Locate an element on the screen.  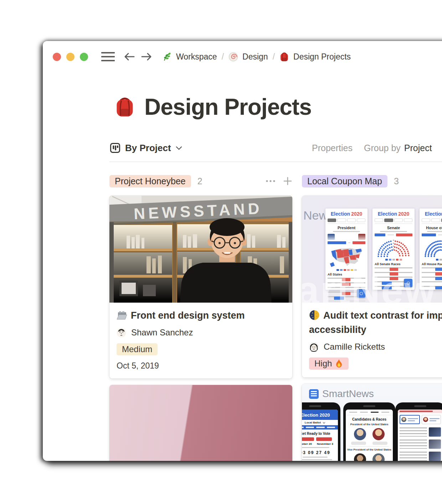
column-count: 2 is located at coordinates (200, 181).